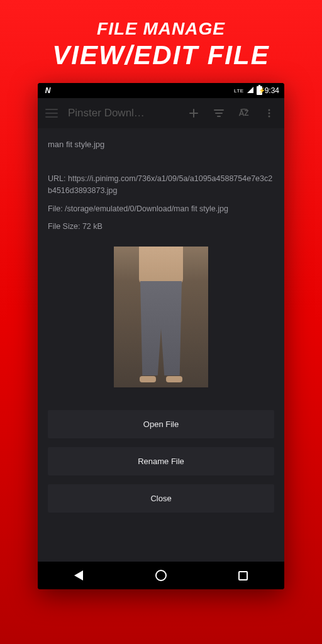  What do you see at coordinates (194, 113) in the screenshot?
I see `add-icon` at bounding box center [194, 113].